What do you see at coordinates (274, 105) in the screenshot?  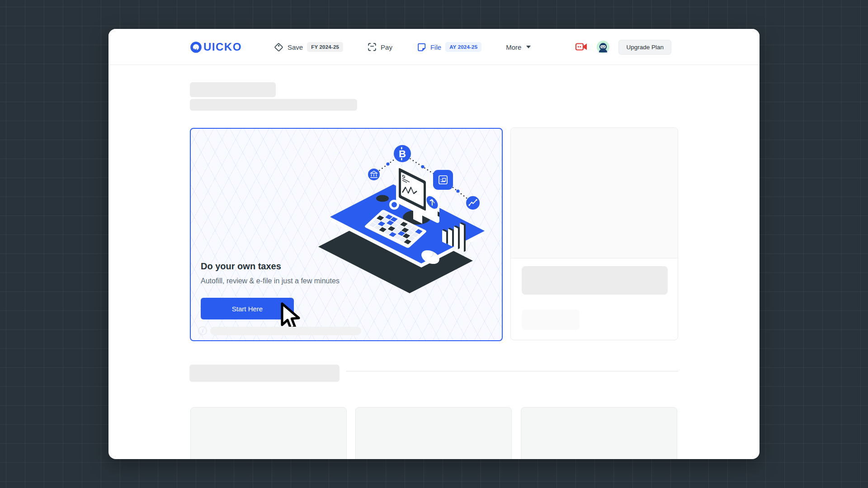 I see `page-subtitle-skeleton` at bounding box center [274, 105].